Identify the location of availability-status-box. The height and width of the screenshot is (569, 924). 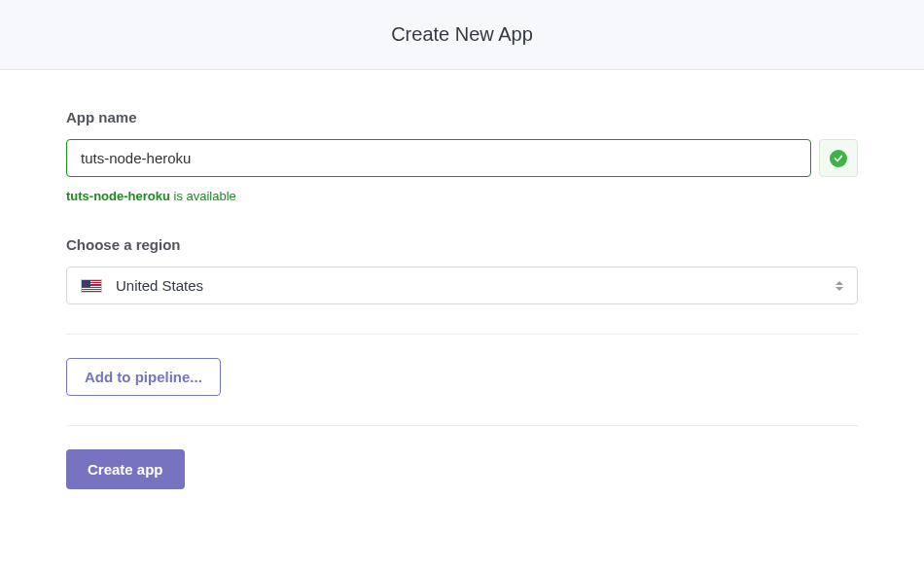
(838, 158).